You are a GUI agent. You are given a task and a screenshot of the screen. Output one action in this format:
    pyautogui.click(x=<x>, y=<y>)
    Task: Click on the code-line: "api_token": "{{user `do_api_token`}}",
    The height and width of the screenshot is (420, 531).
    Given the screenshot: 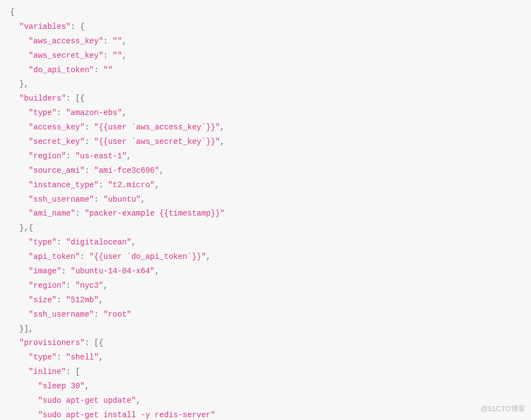 What is the action you would take?
    pyautogui.click(x=268, y=257)
    